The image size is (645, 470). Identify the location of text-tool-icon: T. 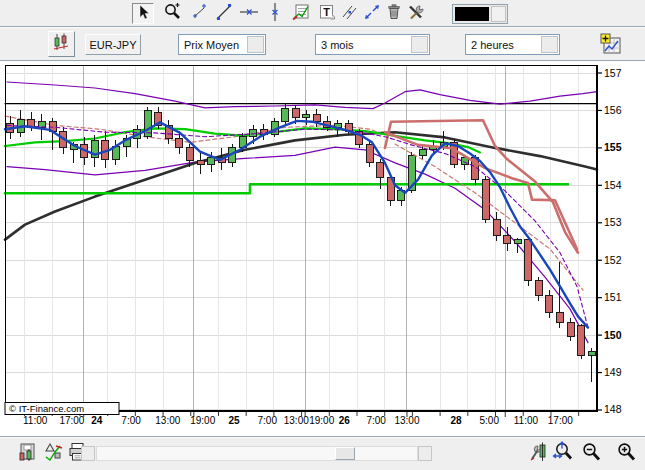
(327, 14).